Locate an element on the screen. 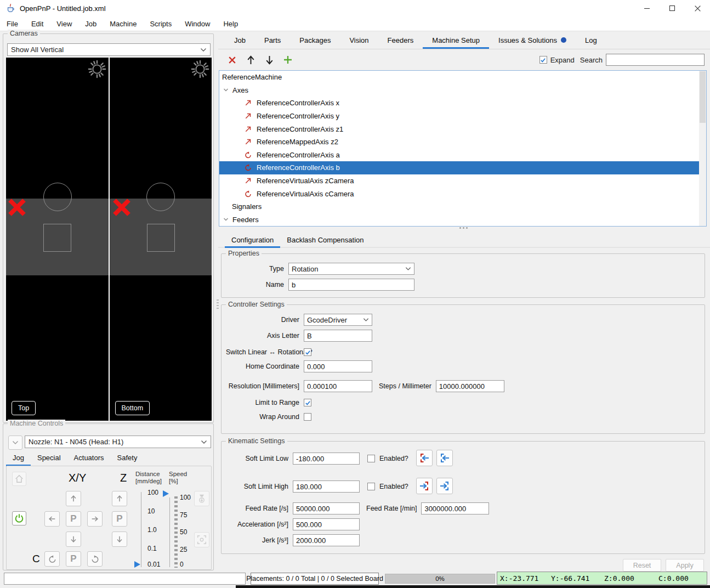 This screenshot has width=710, height=588. acceleration-row: Acceleration [/s²] is located at coordinates (463, 524).